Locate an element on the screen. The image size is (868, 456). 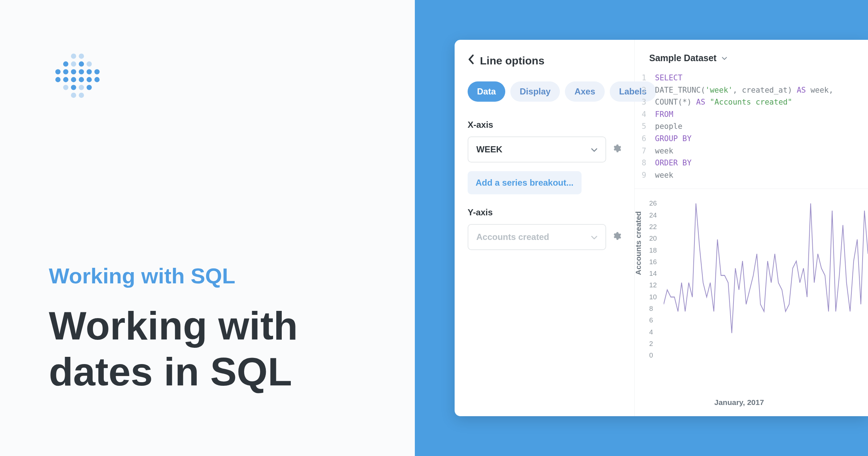
y-tick: 2 is located at coordinates (651, 344).